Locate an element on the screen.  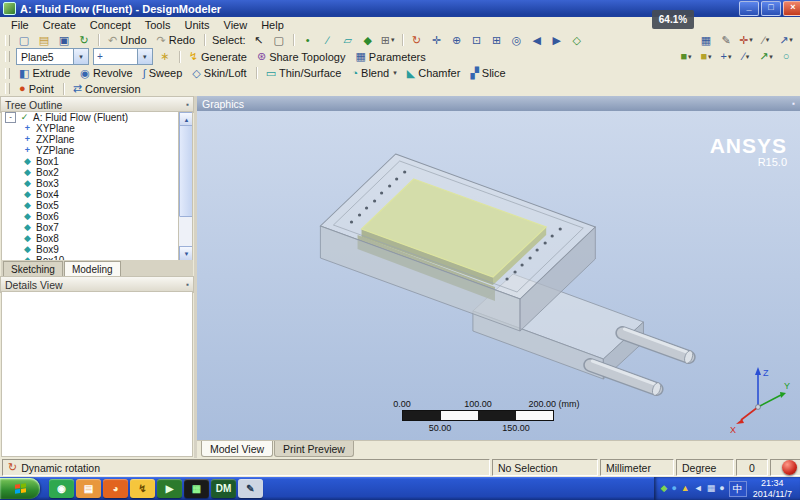
tree-scrollbar: ▲ ▼ is located at coordinates (185, 186).